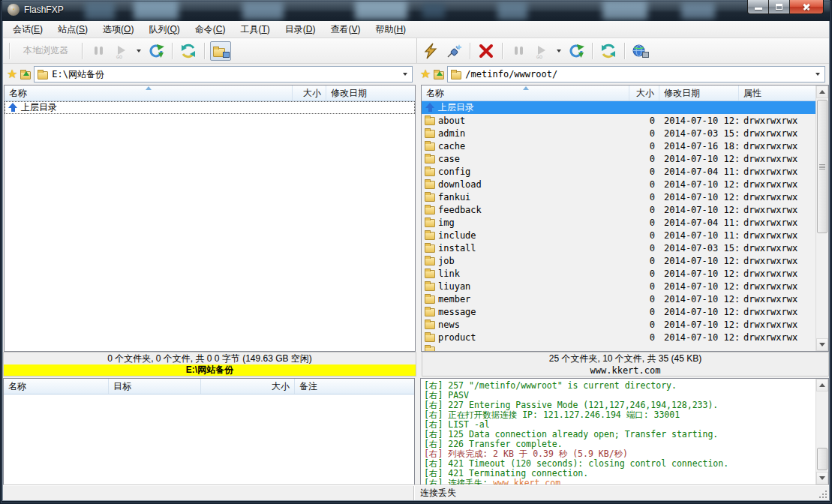 The image size is (832, 504). I want to click on table-row: config02014-07-04 11:16drwxrwxrwx, so click(618, 171).